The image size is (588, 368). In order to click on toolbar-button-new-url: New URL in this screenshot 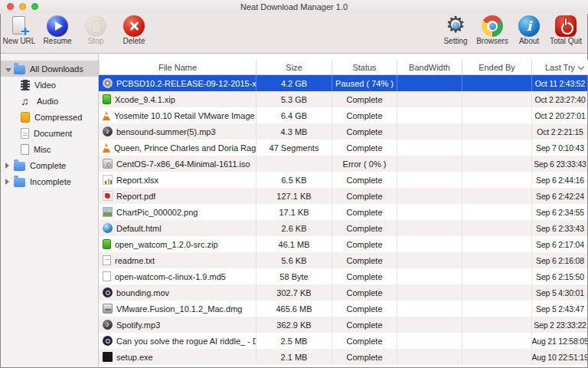, I will do `click(19, 31)`.